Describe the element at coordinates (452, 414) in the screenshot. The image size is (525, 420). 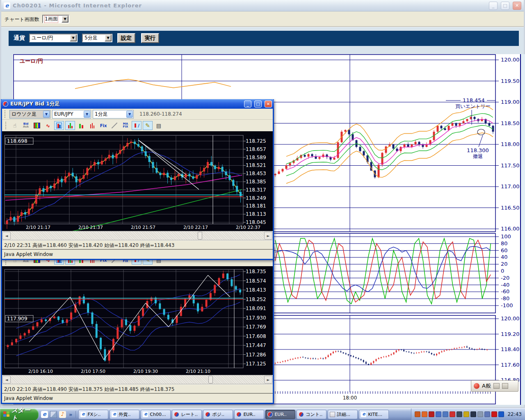
I see `chart-app-icon` at that location.